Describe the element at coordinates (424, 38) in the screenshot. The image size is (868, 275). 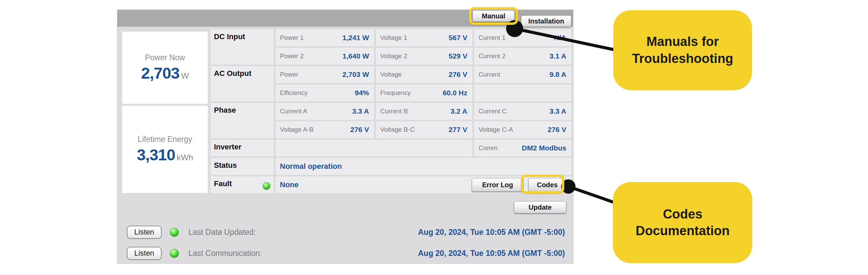
I see `cell-voltage1: Voltage 1 567 V` at that location.